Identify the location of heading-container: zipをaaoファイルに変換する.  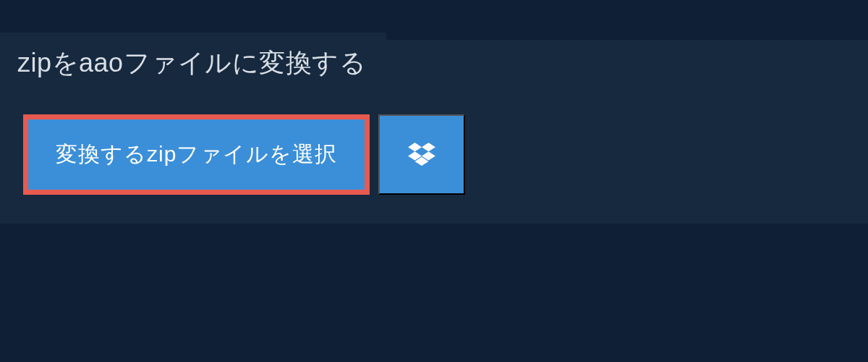
(193, 64).